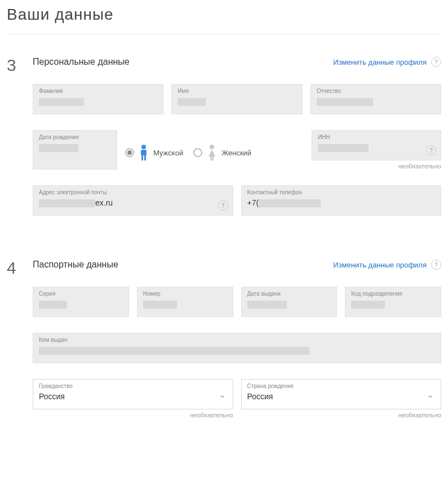 This screenshot has height=495, width=448. I want to click on passport-number-field: Номер, so click(185, 302).